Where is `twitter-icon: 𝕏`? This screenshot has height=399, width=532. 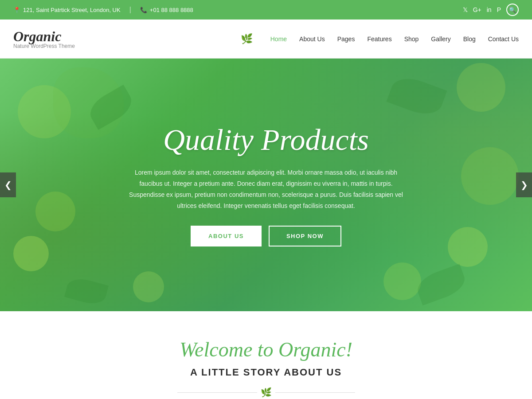
twitter-icon: 𝕏 is located at coordinates (466, 10).